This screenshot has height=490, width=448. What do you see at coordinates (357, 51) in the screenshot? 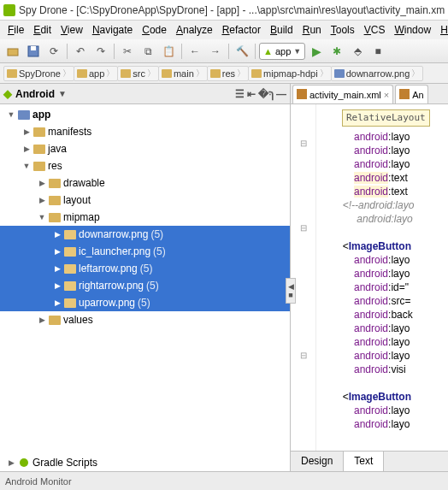
I see `attach-icon: ⬘` at bounding box center [357, 51].